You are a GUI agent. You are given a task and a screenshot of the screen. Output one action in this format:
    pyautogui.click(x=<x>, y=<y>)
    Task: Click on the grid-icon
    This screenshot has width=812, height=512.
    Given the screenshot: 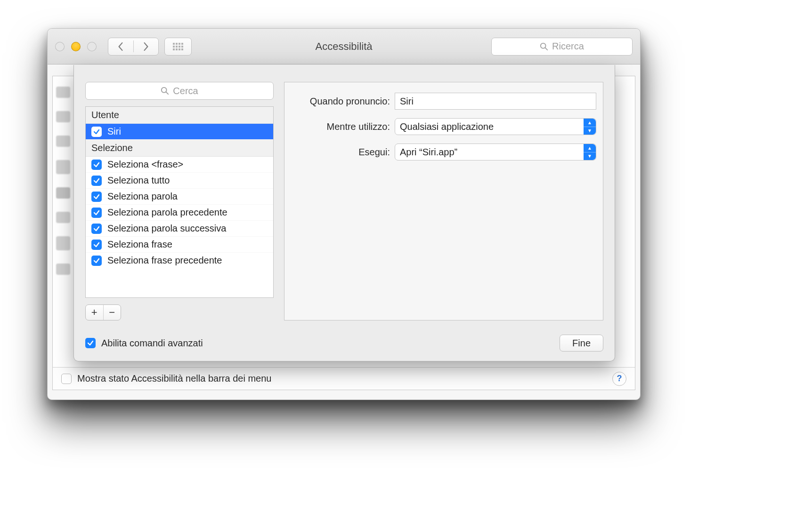 What is the action you would take?
    pyautogui.click(x=178, y=47)
    